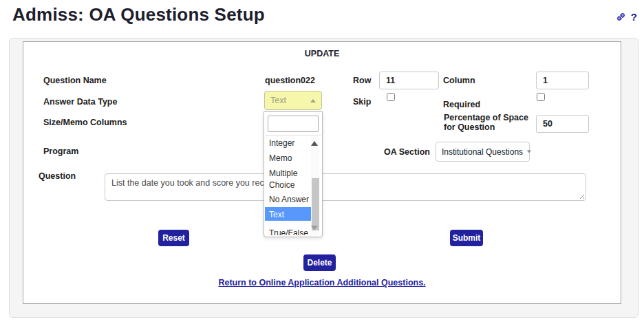  What do you see at coordinates (409, 80) in the screenshot?
I see `row-input` at bounding box center [409, 80].